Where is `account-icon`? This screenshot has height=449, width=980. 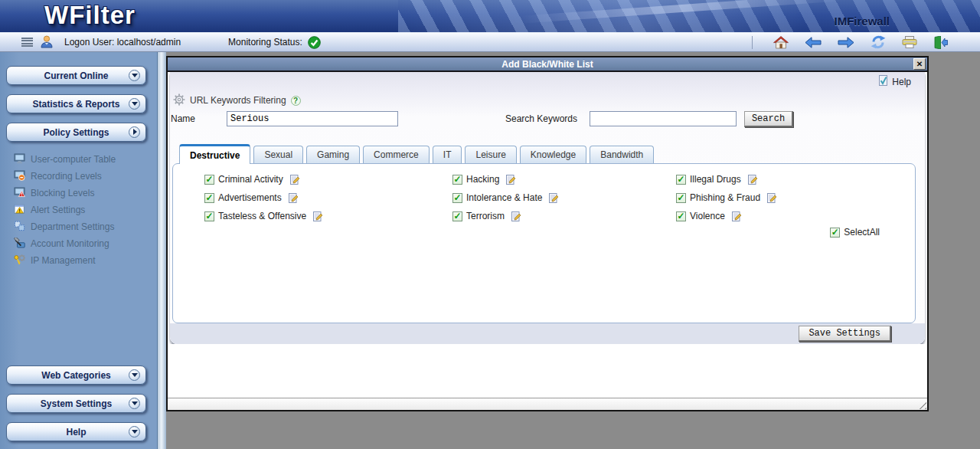 account-icon is located at coordinates (20, 244).